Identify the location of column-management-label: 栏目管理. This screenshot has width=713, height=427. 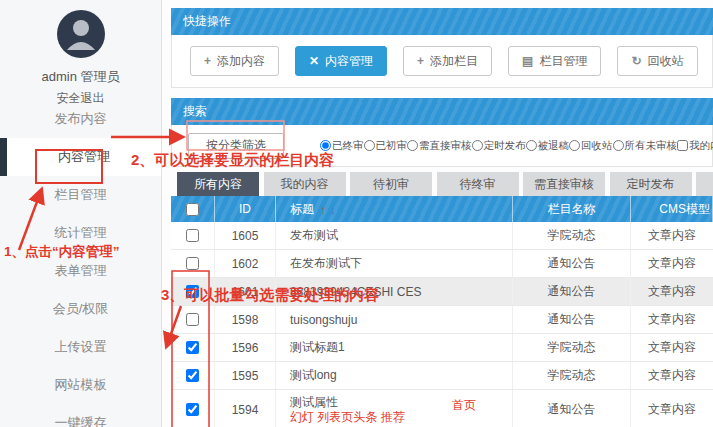
(563, 62).